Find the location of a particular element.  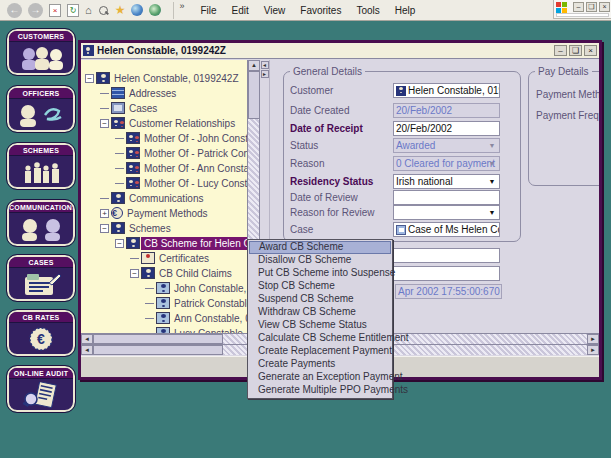

menubar-item-view: View is located at coordinates (275, 10).